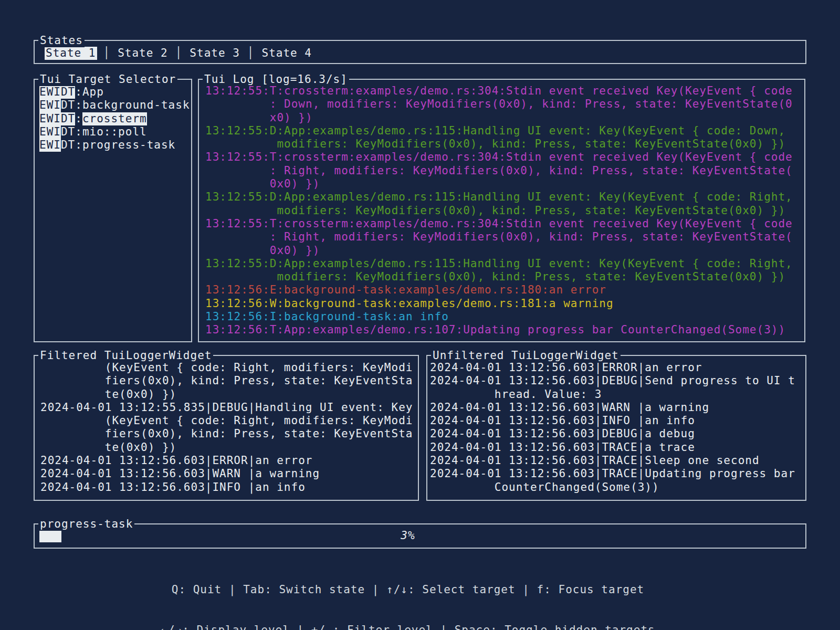  Describe the element at coordinates (420, 52) in the screenshot. I see `states-panel: States State 1│State 2│State 3│State 4` at that location.